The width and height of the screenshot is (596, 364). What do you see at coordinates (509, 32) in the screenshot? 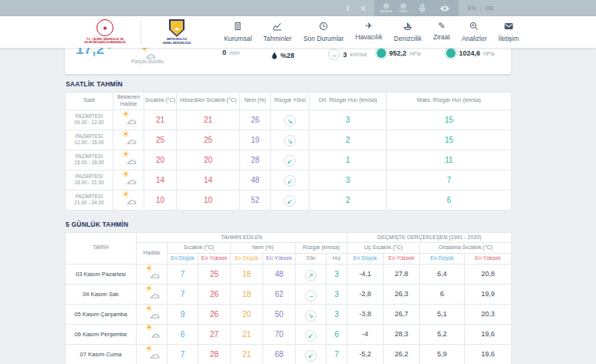
I see `nav-iletisim: İletişim` at bounding box center [509, 32].